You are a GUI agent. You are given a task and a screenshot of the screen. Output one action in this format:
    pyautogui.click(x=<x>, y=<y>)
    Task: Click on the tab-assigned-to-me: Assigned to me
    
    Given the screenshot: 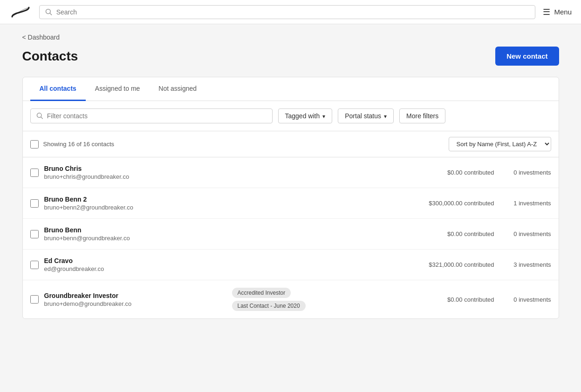 What is the action you would take?
    pyautogui.click(x=117, y=89)
    